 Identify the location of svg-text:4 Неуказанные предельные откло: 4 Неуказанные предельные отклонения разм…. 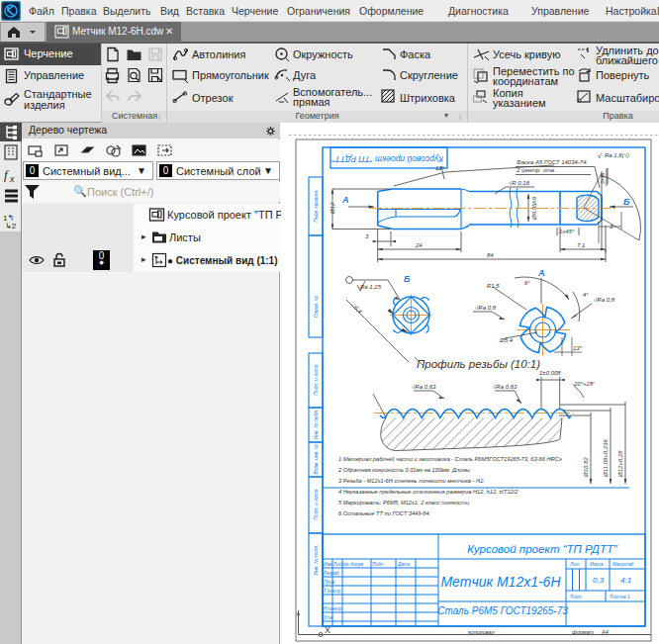
(428, 492).